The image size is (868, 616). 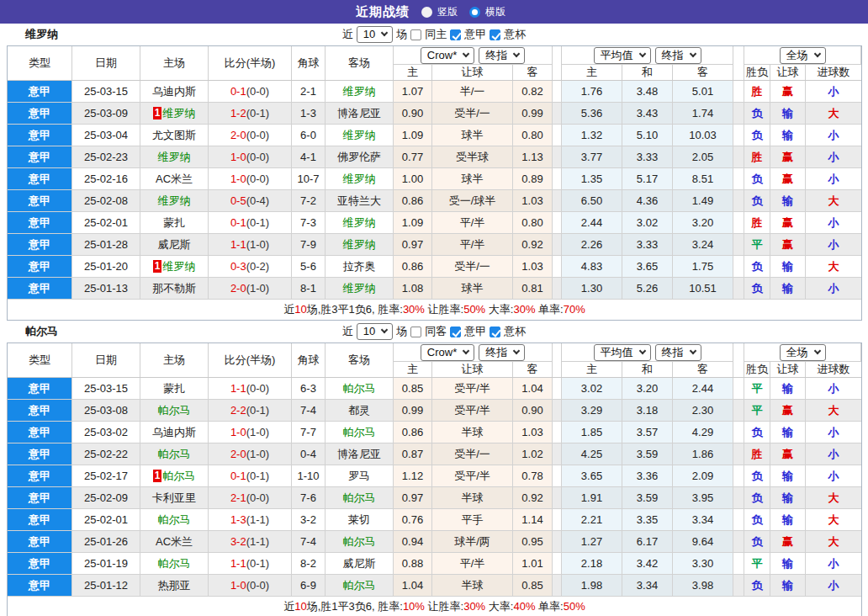 What do you see at coordinates (592, 564) in the screenshot?
I see `avg-home-cell: 2.18` at bounding box center [592, 564].